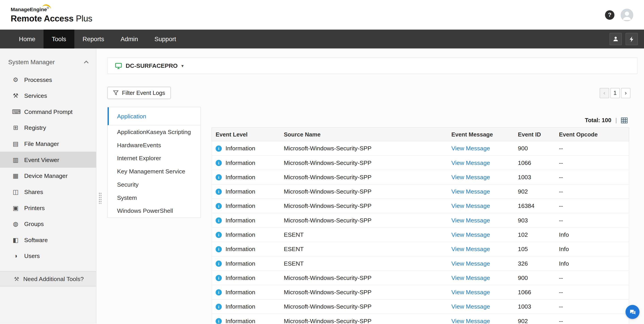  Describe the element at coordinates (48, 144) in the screenshot. I see `sidebar-item: ▤ File Manager` at that location.